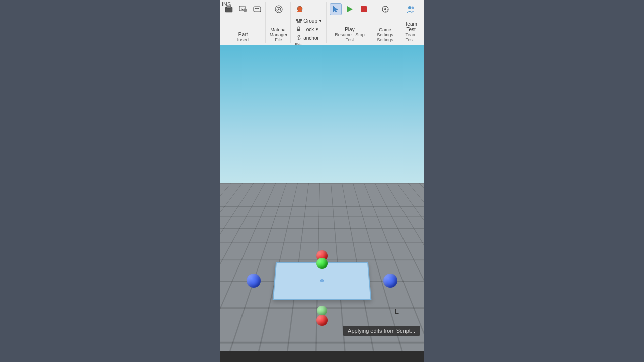 The width and height of the screenshot is (644, 362). Describe the element at coordinates (309, 21) in the screenshot. I see `group-dropdown: Group ▼` at that location.